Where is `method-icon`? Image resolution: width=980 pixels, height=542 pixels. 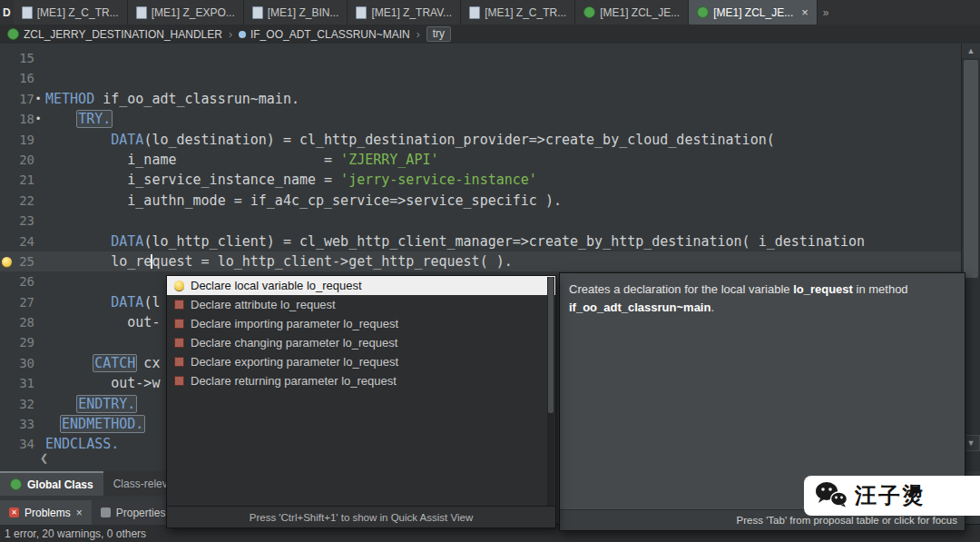 method-icon is located at coordinates (242, 34).